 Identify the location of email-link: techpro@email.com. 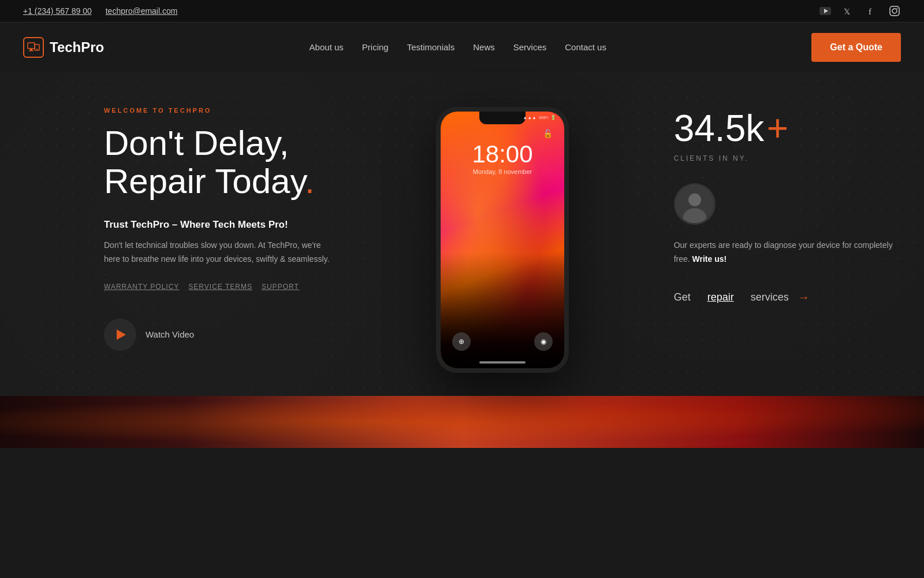
(142, 11).